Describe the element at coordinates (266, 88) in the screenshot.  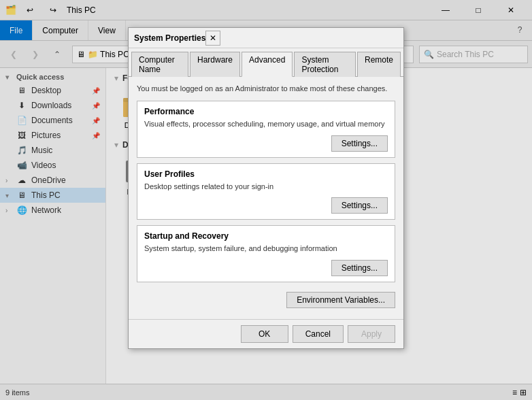
I see `dialog-info-text: You must be logged on as an Administrato…` at that location.